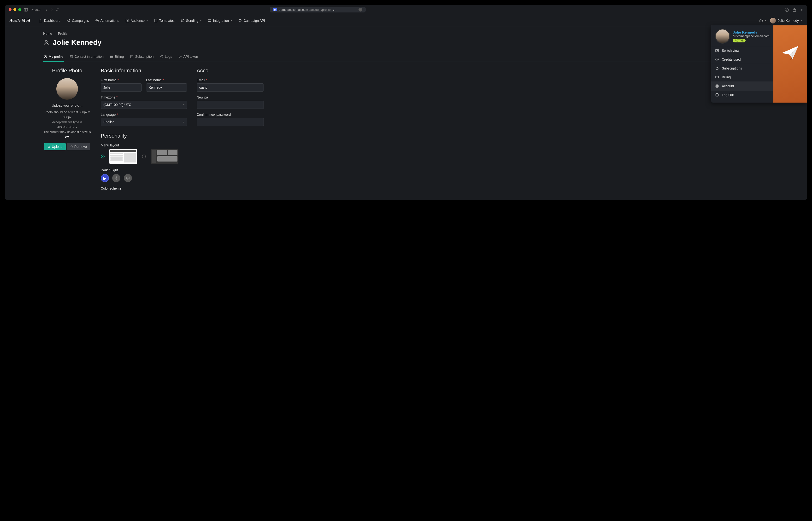  What do you see at coordinates (742, 59) in the screenshot?
I see `dd-credits: Credits used` at bounding box center [742, 59].